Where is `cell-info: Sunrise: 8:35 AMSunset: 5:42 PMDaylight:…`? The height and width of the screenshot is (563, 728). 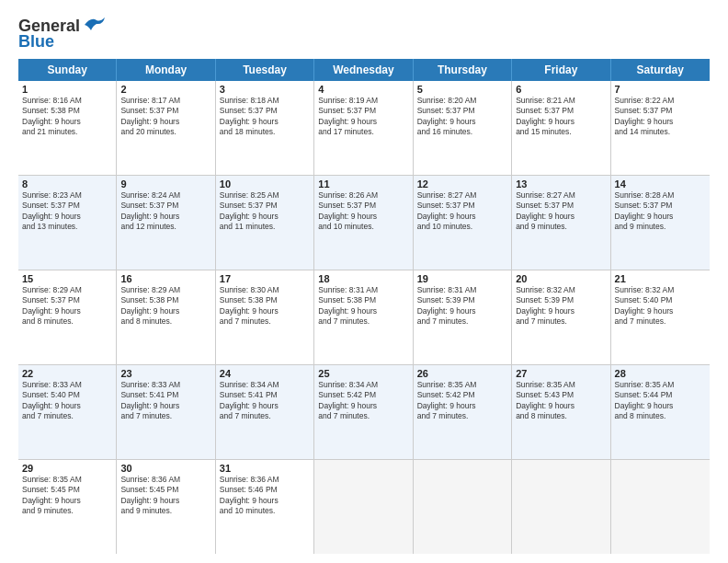 cell-info: Sunrise: 8:35 AMSunset: 5:42 PMDaylight:… is located at coordinates (447, 400).